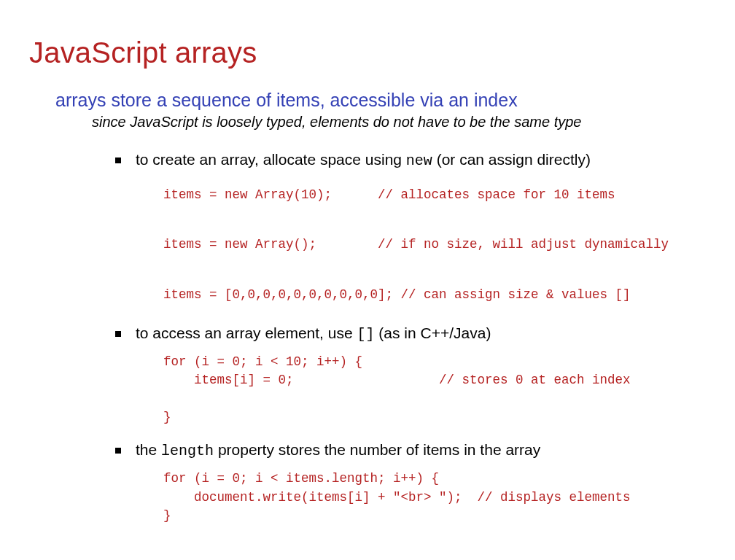 The height and width of the screenshot is (560, 735). Describe the element at coordinates (512, 159) in the screenshot. I see `bullet-text-tail: (or can assign directly)` at that location.